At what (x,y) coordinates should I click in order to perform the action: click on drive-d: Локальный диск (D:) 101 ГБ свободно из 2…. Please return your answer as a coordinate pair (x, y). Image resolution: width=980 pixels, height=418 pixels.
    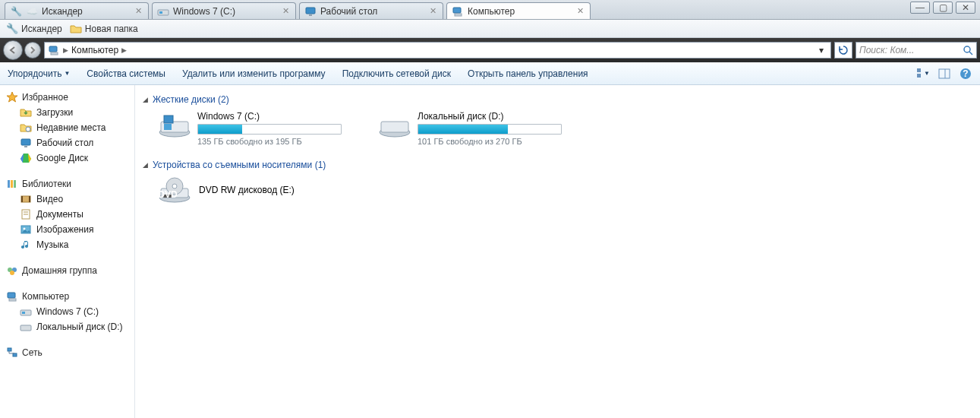
    Looking at the image, I should click on (477, 128).